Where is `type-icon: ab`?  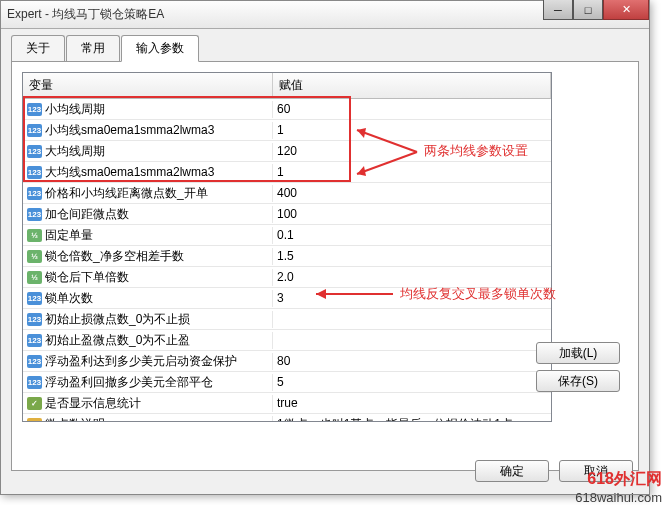
type-icon: ab is located at coordinates (34, 420).